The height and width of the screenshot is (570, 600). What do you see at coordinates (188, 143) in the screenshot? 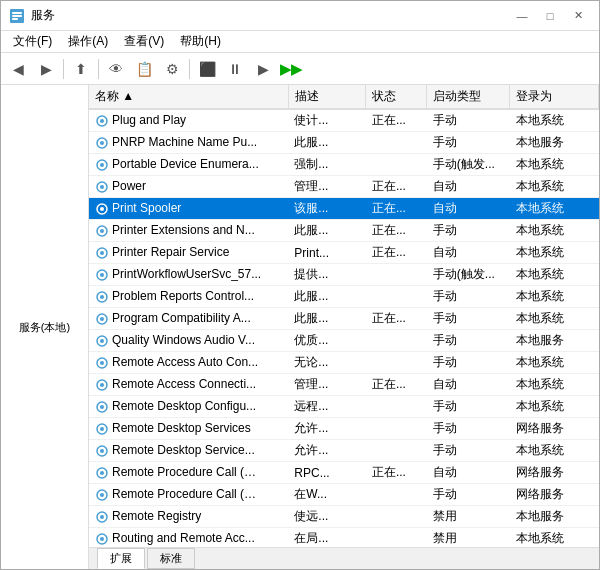
I see `service-name: PNRP Machine Name Pu...` at bounding box center [188, 143].